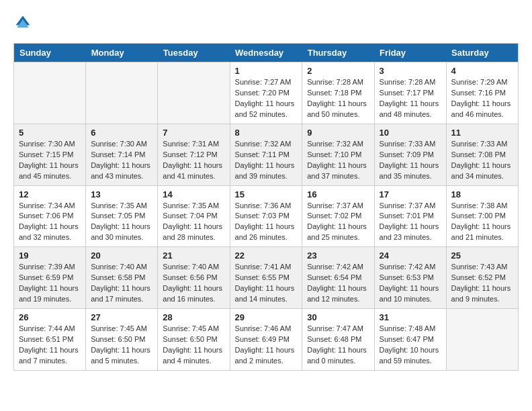  I want to click on day-number: 25, so click(482, 255).